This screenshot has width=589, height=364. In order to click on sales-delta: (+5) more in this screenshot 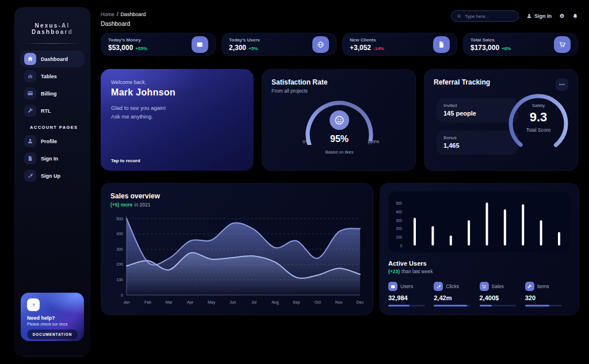, I will do `click(122, 205)`.